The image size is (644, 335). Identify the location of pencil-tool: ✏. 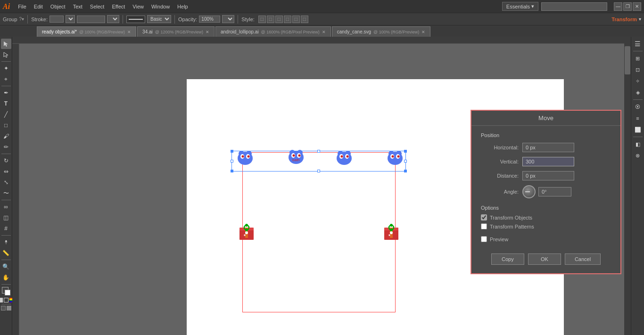
(6, 147).